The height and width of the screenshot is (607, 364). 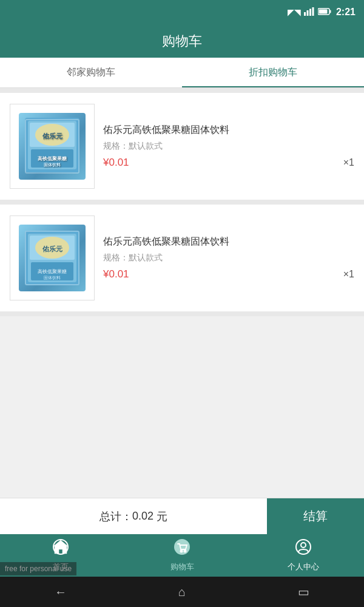 I want to click on system-nav-bar: ← ⌂ ▭, so click(x=182, y=592).